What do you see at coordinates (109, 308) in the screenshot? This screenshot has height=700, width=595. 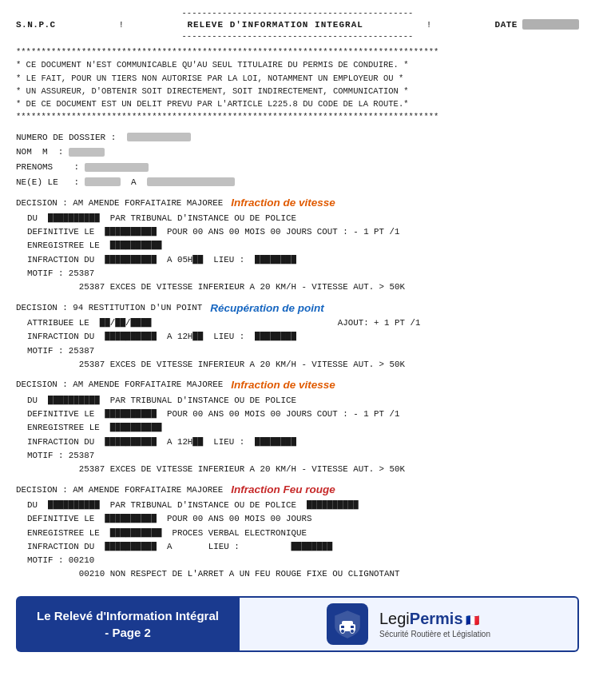 I see `decision-type-2: DECISION : 94 RESTITUTION D'UN POINT` at bounding box center [109, 308].